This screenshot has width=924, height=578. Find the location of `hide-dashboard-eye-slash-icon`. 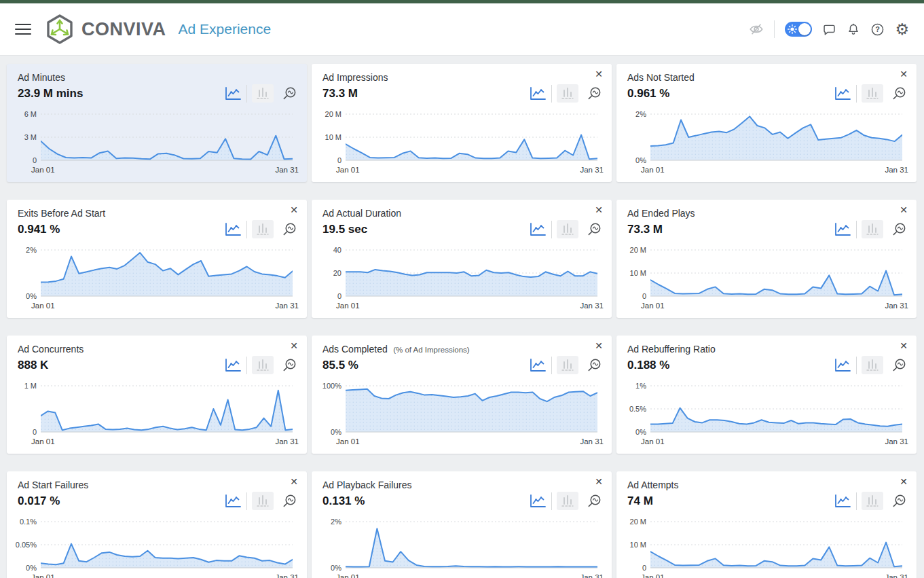

hide-dashboard-eye-slash-icon is located at coordinates (756, 29).